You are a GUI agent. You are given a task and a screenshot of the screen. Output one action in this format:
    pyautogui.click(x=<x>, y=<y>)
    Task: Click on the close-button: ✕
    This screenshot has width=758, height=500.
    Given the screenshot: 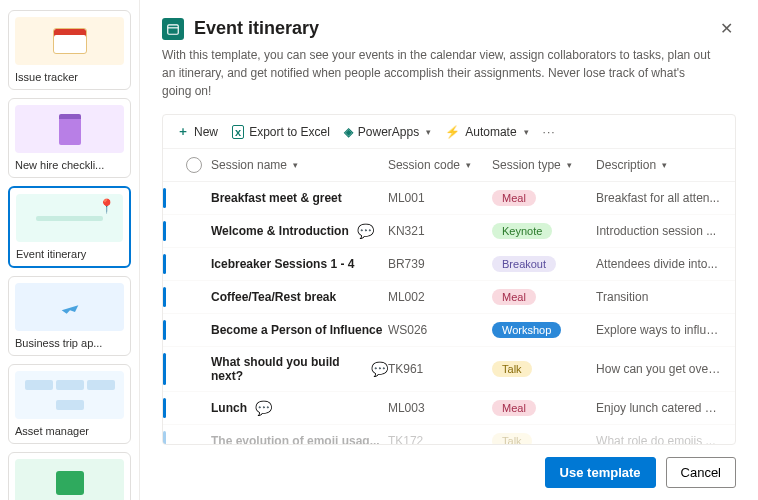 What is the action you would take?
    pyautogui.click(x=726, y=28)
    